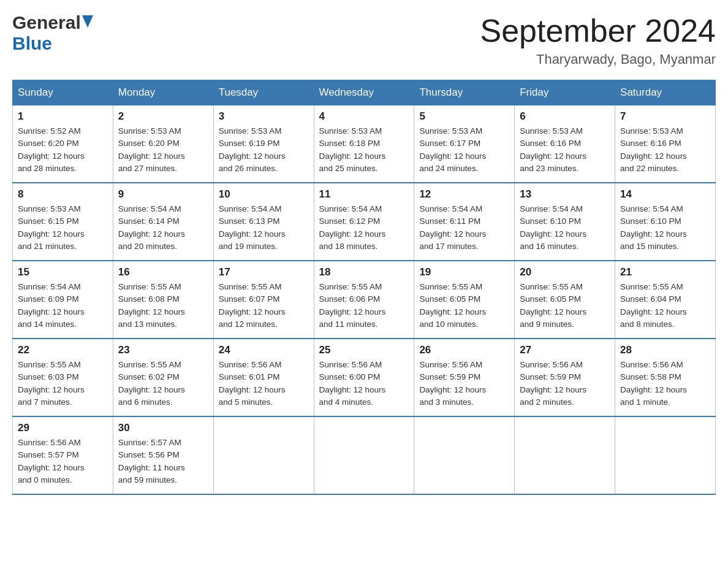  What do you see at coordinates (665, 194) in the screenshot?
I see `day-number: 14` at bounding box center [665, 194].